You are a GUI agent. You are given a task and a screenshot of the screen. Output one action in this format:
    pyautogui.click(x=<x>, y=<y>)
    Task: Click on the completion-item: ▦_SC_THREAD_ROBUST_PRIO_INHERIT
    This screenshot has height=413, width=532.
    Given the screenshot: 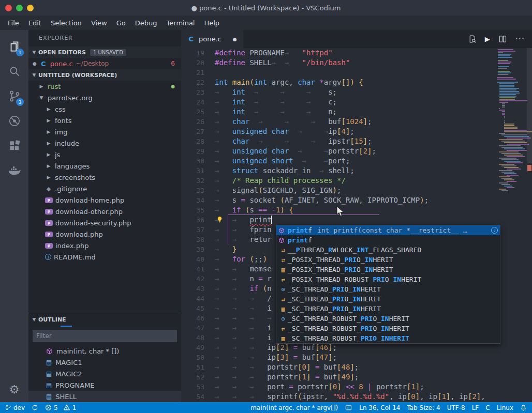 What is the action you would take?
    pyautogui.click(x=388, y=338)
    